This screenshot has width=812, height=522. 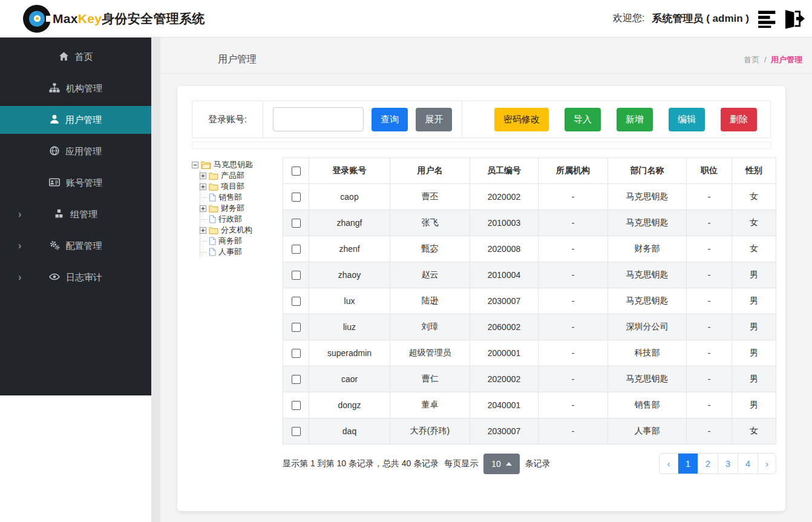 I want to click on cell-username: 超级管理员, so click(x=430, y=354).